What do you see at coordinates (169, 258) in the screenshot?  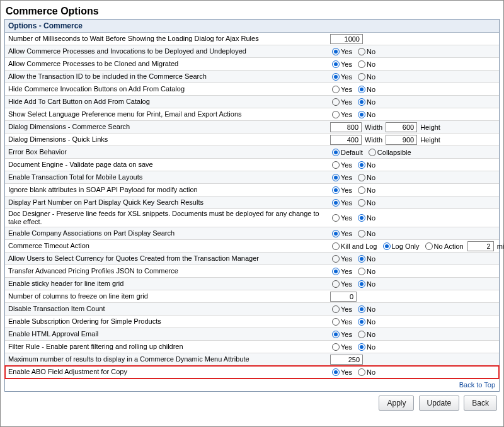 I see `option-label: Allow Users to Select Currency for Quote…` at bounding box center [169, 258].